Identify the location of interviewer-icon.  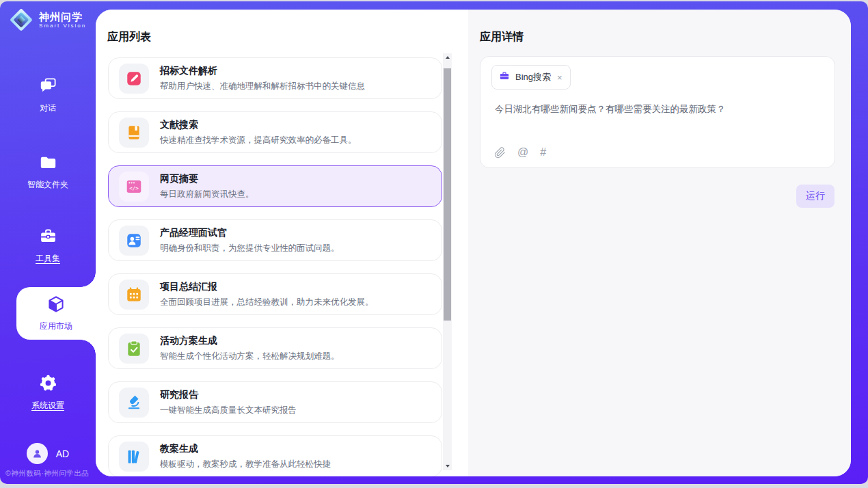
(134, 241).